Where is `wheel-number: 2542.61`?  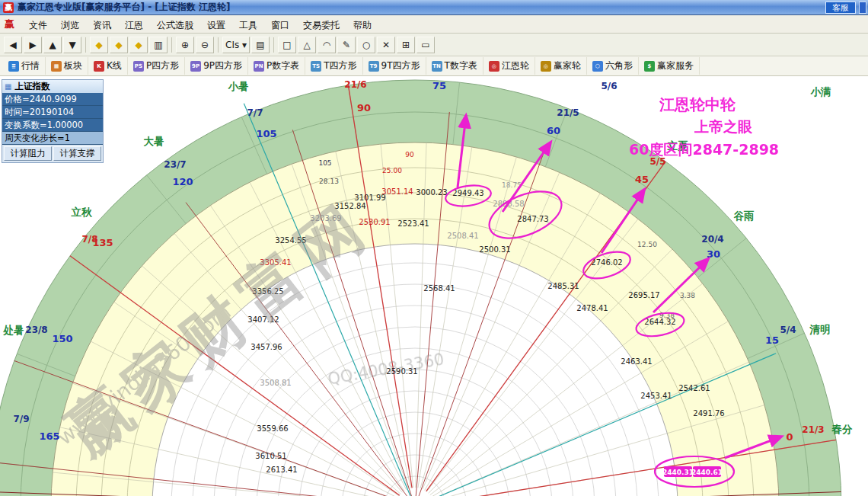 wheel-number: 2542.61 is located at coordinates (694, 389).